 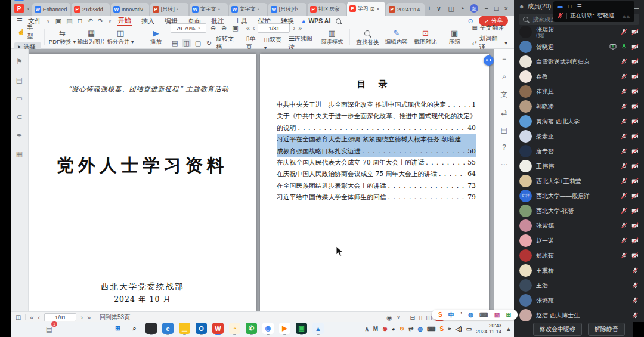 What do you see at coordinates (135, 328) in the screenshot?
I see `taskbar-search: ⌕` at bounding box center [135, 328].